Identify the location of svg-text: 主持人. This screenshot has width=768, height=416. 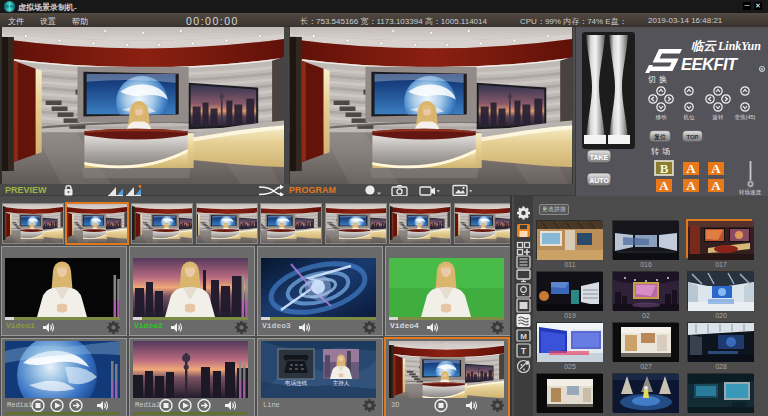
(342, 384).